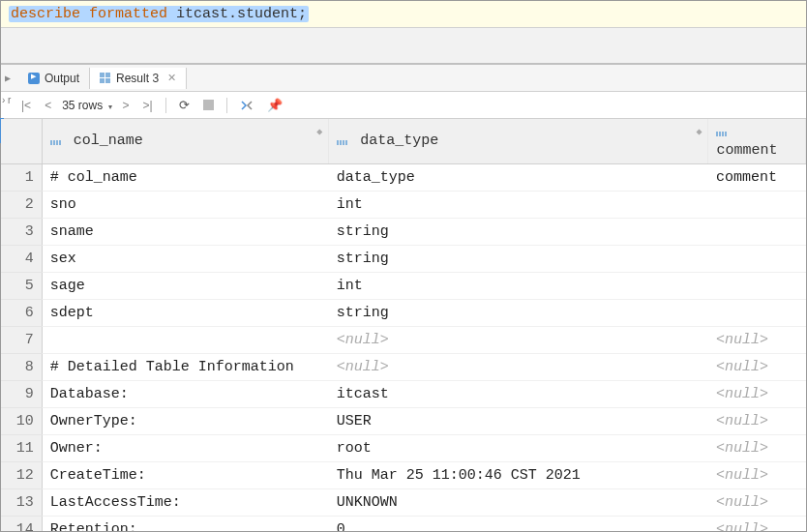 This screenshot has height=532, width=807. Describe the element at coordinates (21, 259) in the screenshot. I see `row-number: 4` at that location.